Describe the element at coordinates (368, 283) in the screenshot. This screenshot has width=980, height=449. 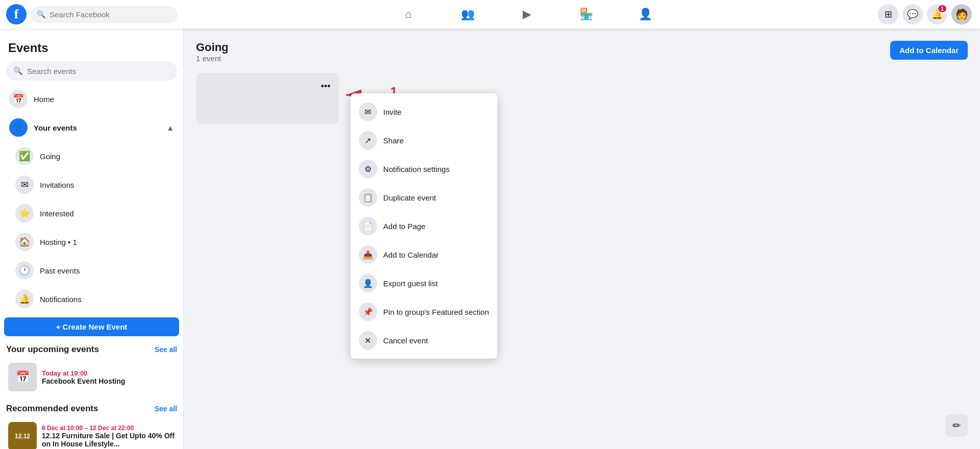
I see `export-guest-icon: 👤` at that location.